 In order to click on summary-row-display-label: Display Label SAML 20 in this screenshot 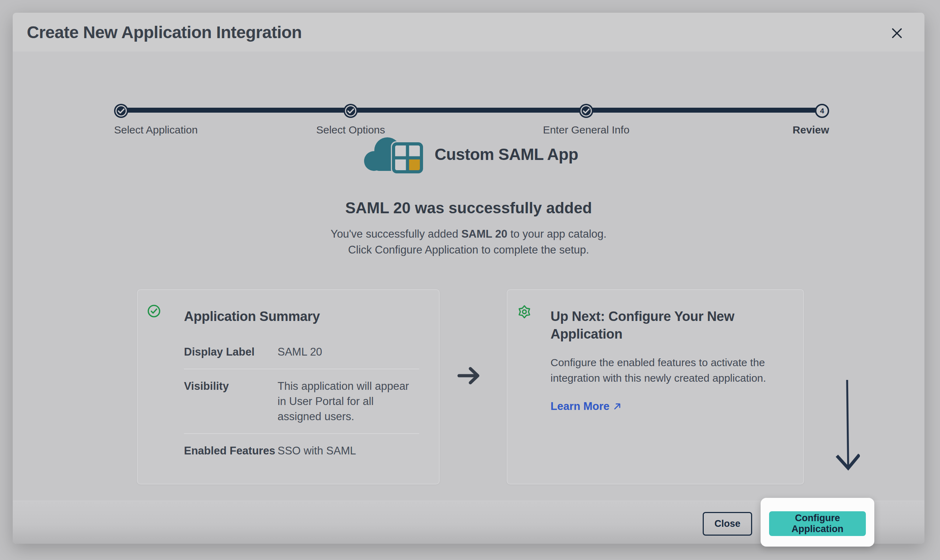, I will do `click(302, 352)`.